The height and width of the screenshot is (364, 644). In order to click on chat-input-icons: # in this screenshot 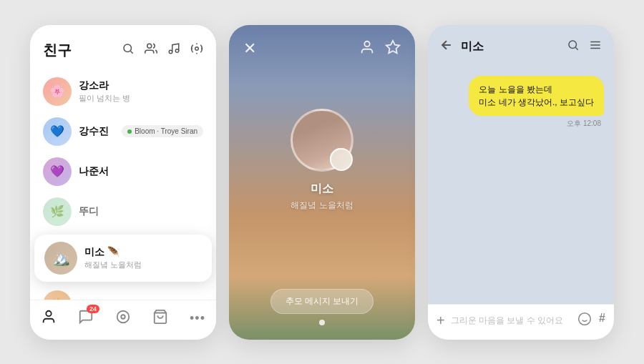, I will do `click(591, 320)`.